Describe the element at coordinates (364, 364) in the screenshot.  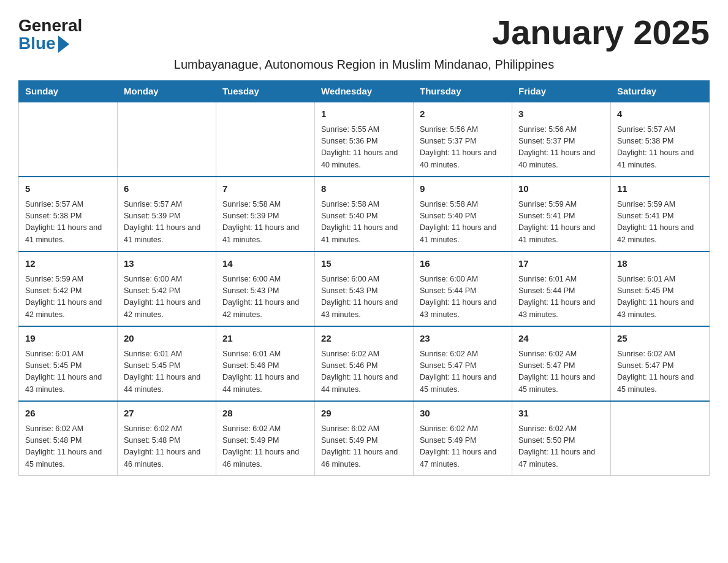
I see `calendar-cell: 22Sunrise: 6:02 AM Sunset: 5:46 PM Dayli…` at that location.